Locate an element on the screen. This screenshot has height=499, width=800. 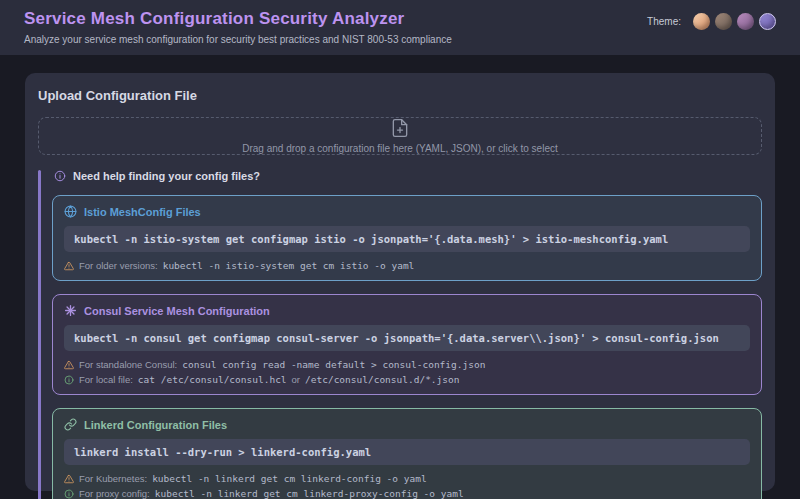
note-row: For local file: cat /etc/consul/consul.h… is located at coordinates (407, 380).